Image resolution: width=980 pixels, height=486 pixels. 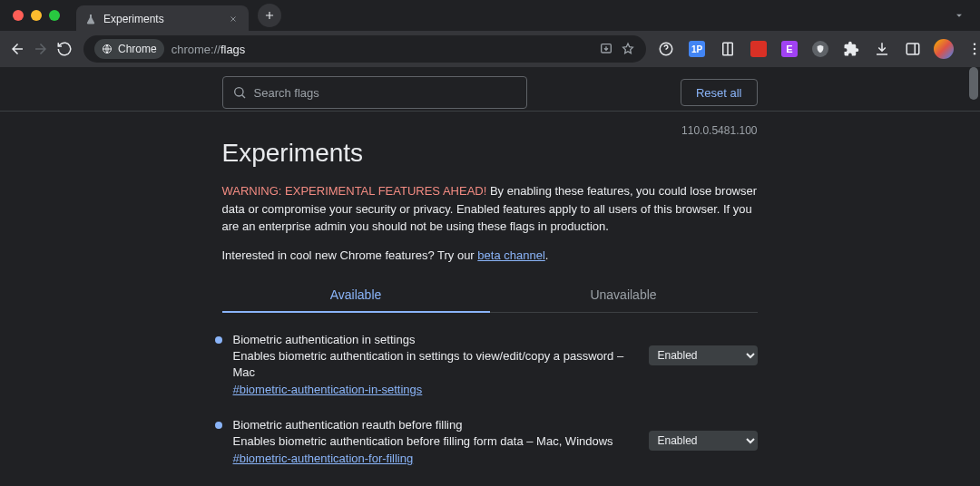 What do you see at coordinates (209, 49) in the screenshot?
I see `url-text: chrome://flags` at bounding box center [209, 49].